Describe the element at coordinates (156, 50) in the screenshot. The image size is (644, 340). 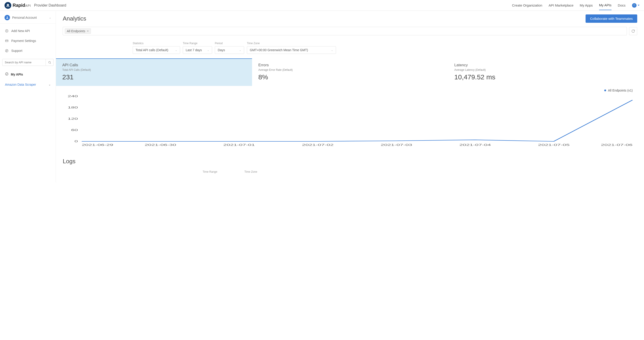
I see `statistics-select: Total API calls (Default) ⌄` at that location.